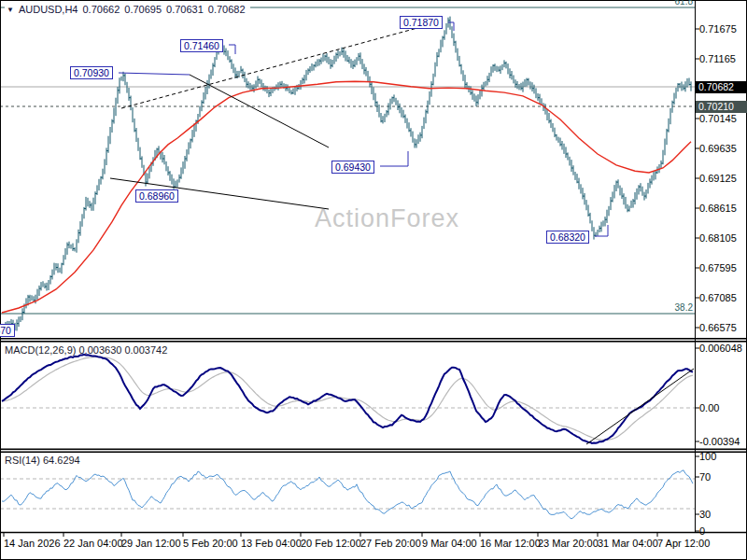  What do you see at coordinates (390, 543) in the screenshot?
I see `date-axis-label: 27 Feb 20:00` at bounding box center [390, 543].